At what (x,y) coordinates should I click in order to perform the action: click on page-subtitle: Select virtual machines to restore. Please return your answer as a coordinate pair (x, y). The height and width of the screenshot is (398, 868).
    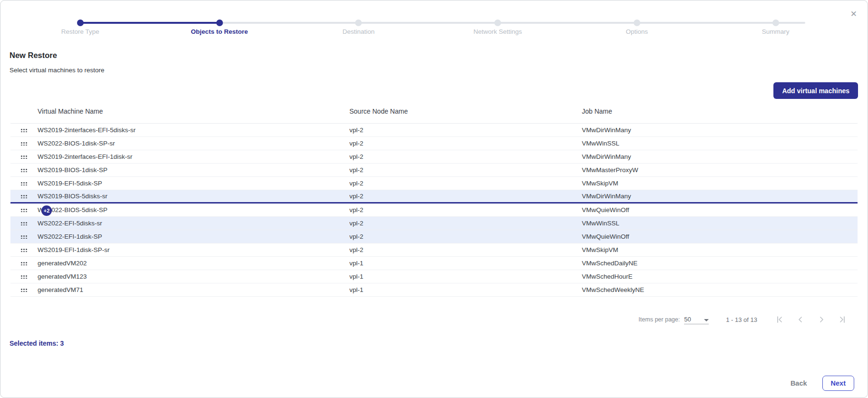
    Looking at the image, I should click on (57, 70).